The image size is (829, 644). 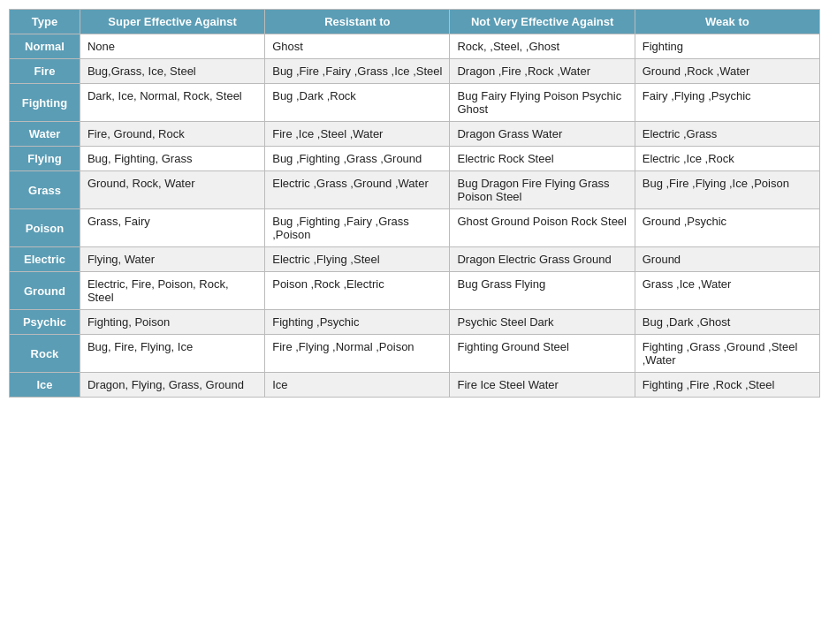 I want to click on cell-super_effective: Grass, Fairy, so click(x=171, y=228).